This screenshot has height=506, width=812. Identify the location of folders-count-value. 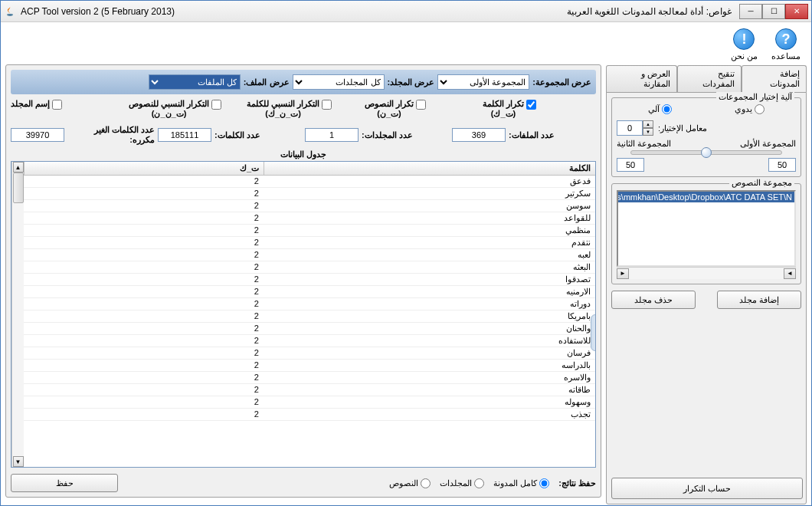
(332, 135).